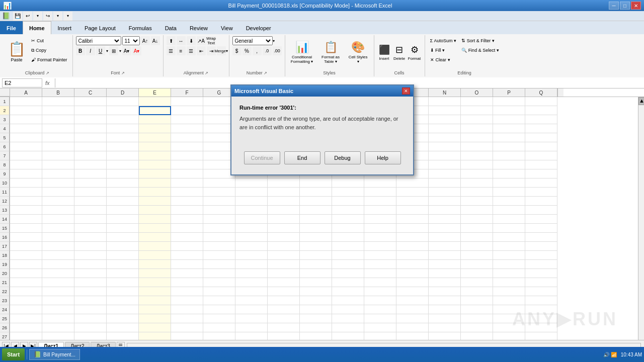  Describe the element at coordinates (219, 246) in the screenshot. I see `cell-row17-col6` at that location.